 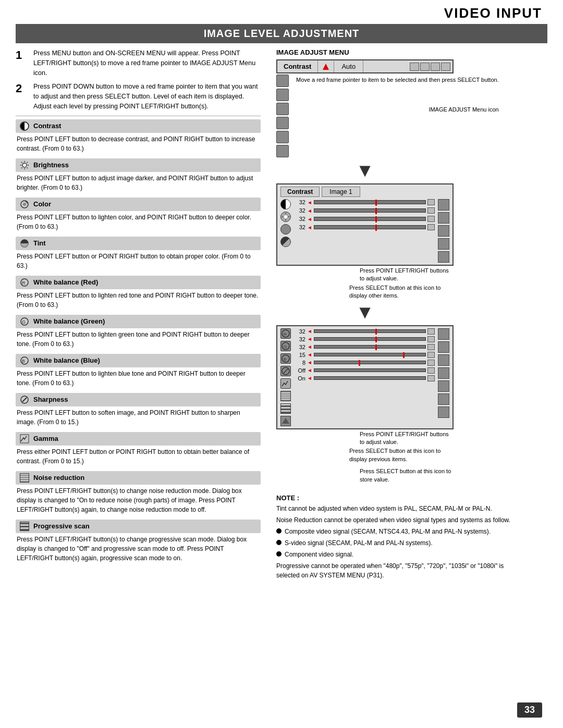 I want to click on slider2-noise-icon, so click(x=286, y=396).